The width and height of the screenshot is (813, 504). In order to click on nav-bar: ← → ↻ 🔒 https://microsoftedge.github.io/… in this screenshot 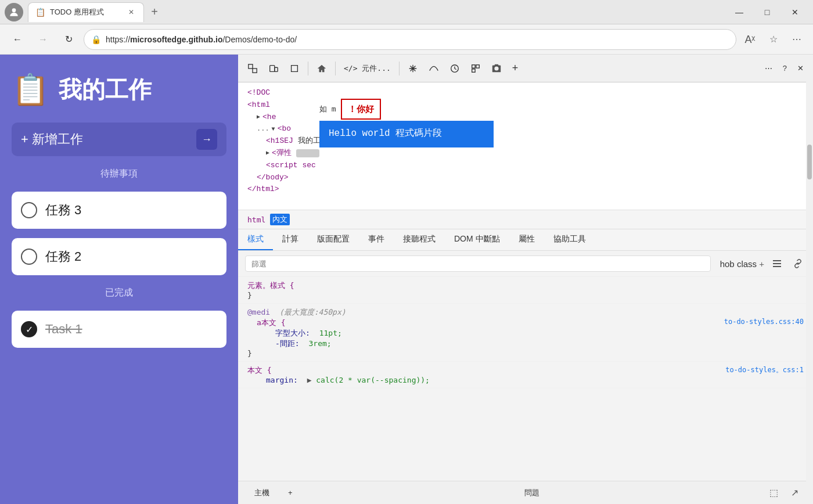, I will do `click(406, 39)`.